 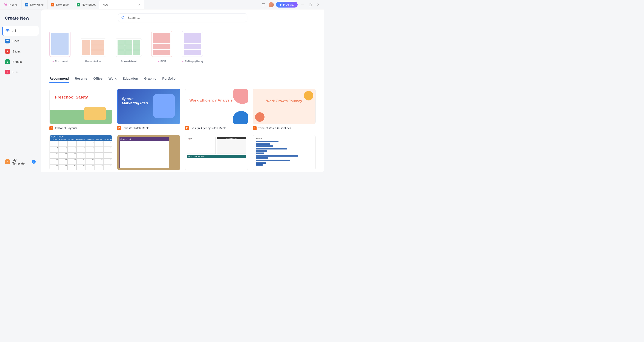 What do you see at coordinates (16, 41) in the screenshot?
I see `sidebar-label: Docs` at bounding box center [16, 41].